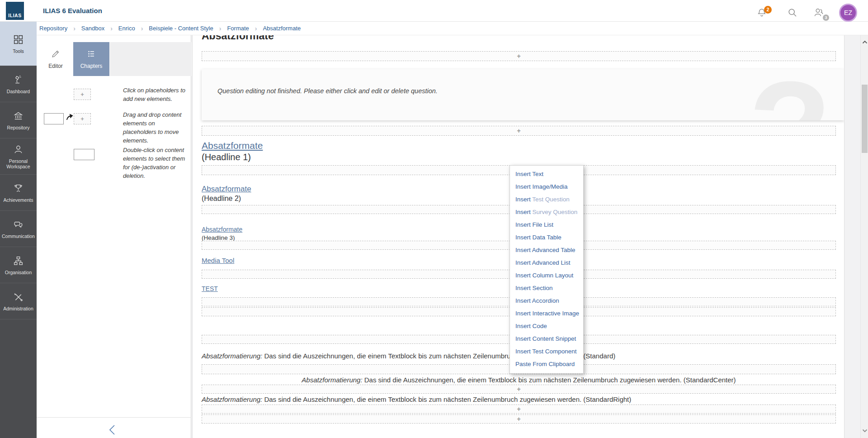  Describe the element at coordinates (18, 297) in the screenshot. I see `crossed-tools-icon` at that location.